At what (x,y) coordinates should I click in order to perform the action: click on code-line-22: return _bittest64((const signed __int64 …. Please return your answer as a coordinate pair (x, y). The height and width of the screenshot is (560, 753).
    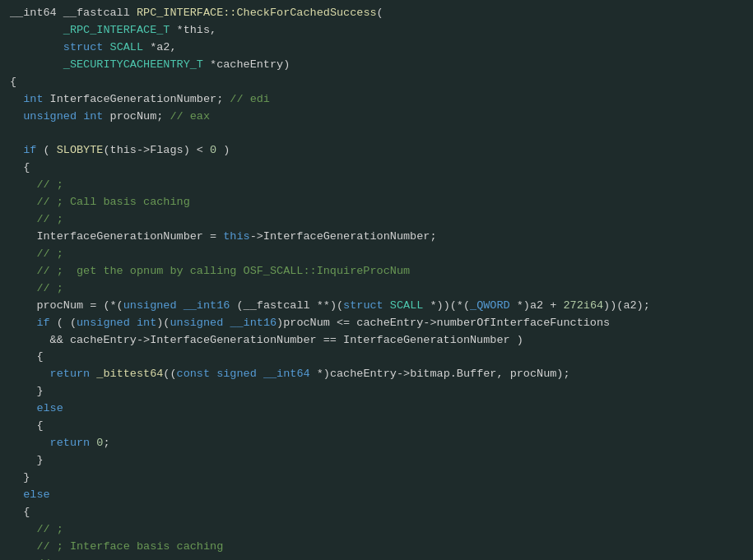
    Looking at the image, I should click on (377, 375).